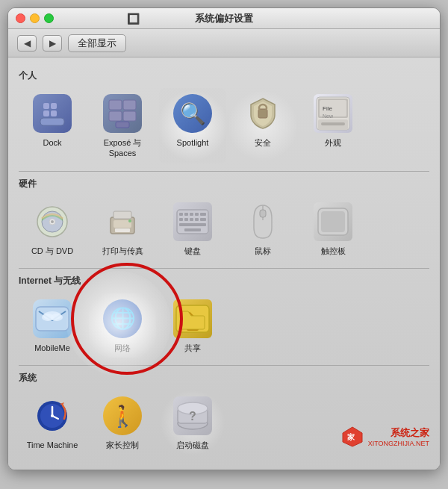 This screenshot has width=448, height=489. Describe the element at coordinates (193, 423) in the screenshot. I see `pref-item-startup: ? 启动磁盘` at that location.